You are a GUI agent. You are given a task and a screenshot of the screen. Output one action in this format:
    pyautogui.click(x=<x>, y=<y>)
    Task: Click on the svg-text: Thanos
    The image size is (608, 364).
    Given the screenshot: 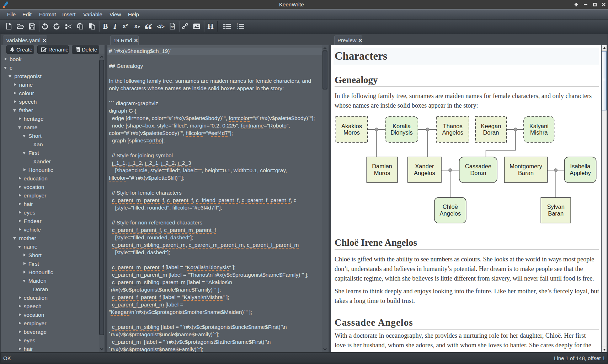 What is the action you would take?
    pyautogui.click(x=453, y=126)
    